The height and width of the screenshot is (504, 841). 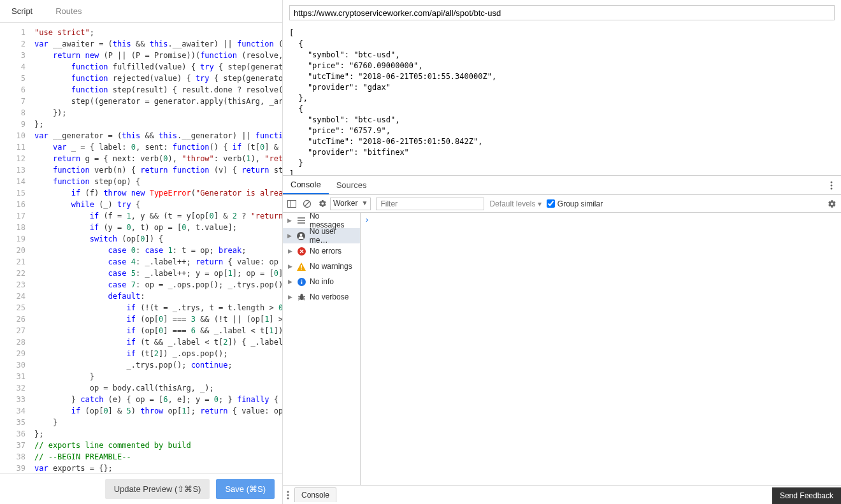 What do you see at coordinates (322, 282) in the screenshot?
I see `console-filter-label: No info` at bounding box center [322, 282].